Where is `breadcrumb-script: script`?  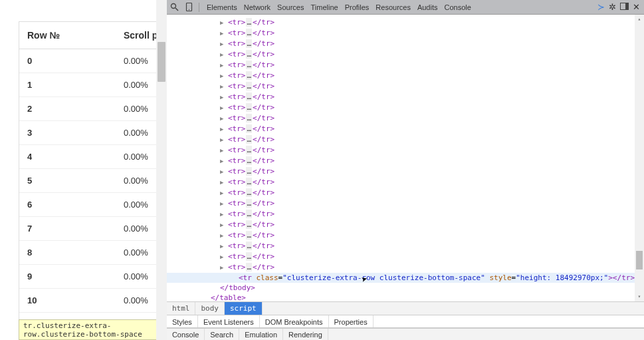
breadcrumb-script: script is located at coordinates (243, 309).